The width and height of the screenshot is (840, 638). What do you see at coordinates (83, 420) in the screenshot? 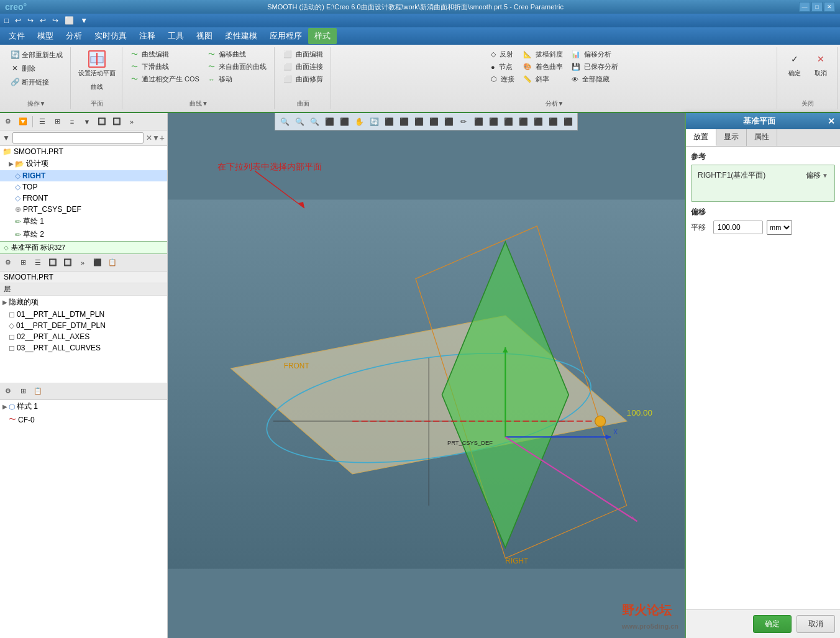
I see `cf0-item: 〜 CF-0` at bounding box center [83, 420].